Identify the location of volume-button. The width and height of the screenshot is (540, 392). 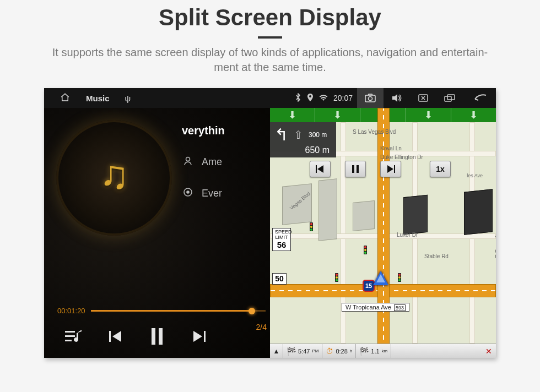
(397, 98).